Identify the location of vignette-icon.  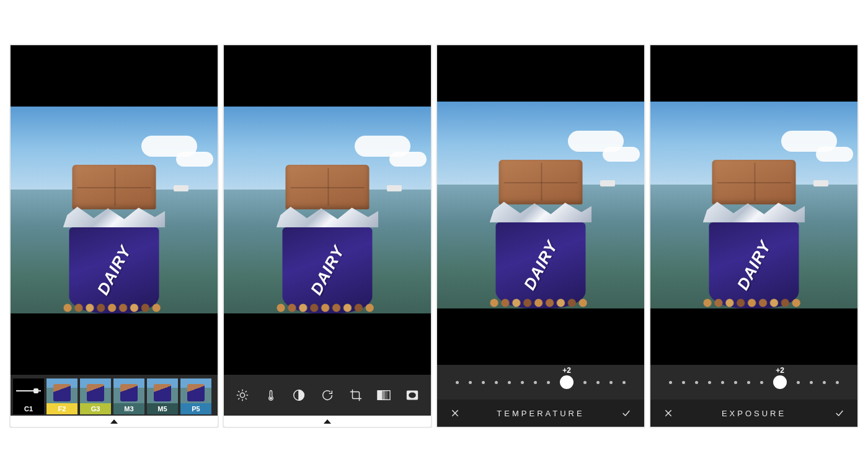
(412, 395).